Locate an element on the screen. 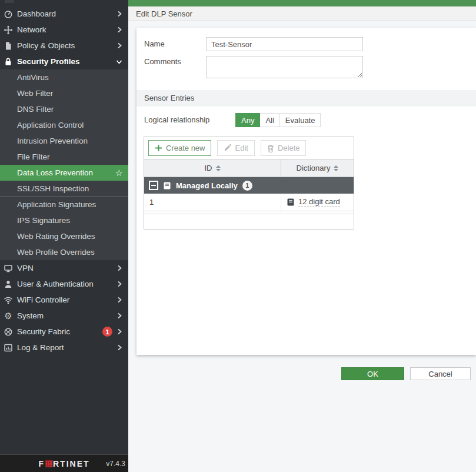  logical-option-all: All is located at coordinates (269, 120).